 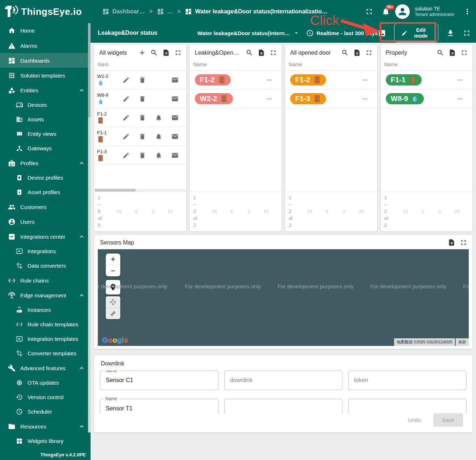 What do you see at coordinates (45, 90) in the screenshot?
I see `sidebar-item-entities: Entities` at bounding box center [45, 90].